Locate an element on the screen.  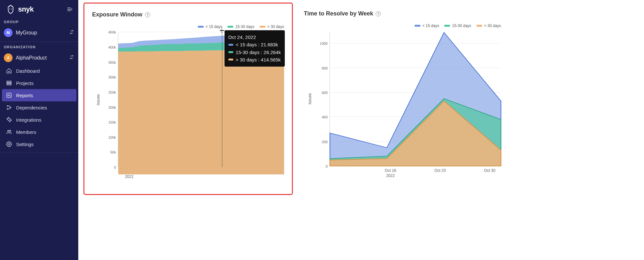
tooltip-series: < 15 days : 21.683k is located at coordinates (257, 44).